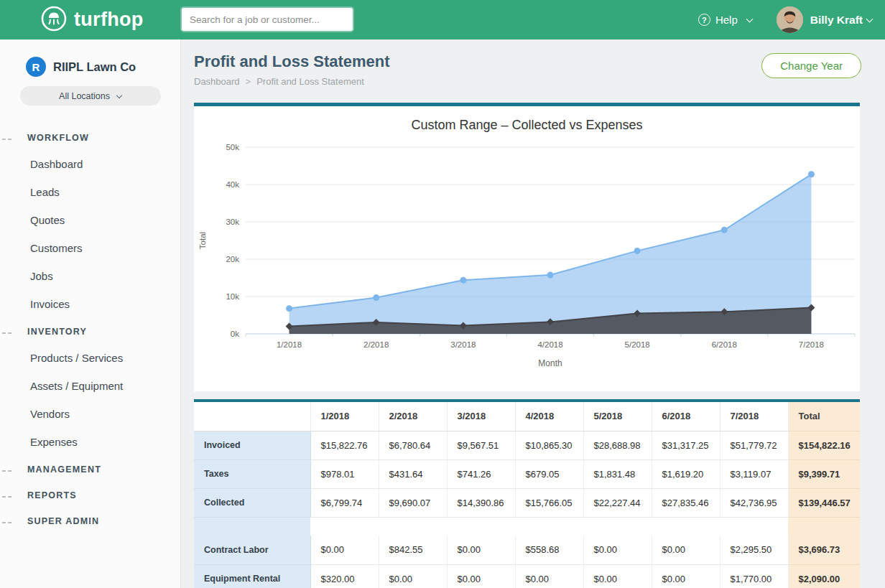  I want to click on cell-value: $1,619.20, so click(685, 474).